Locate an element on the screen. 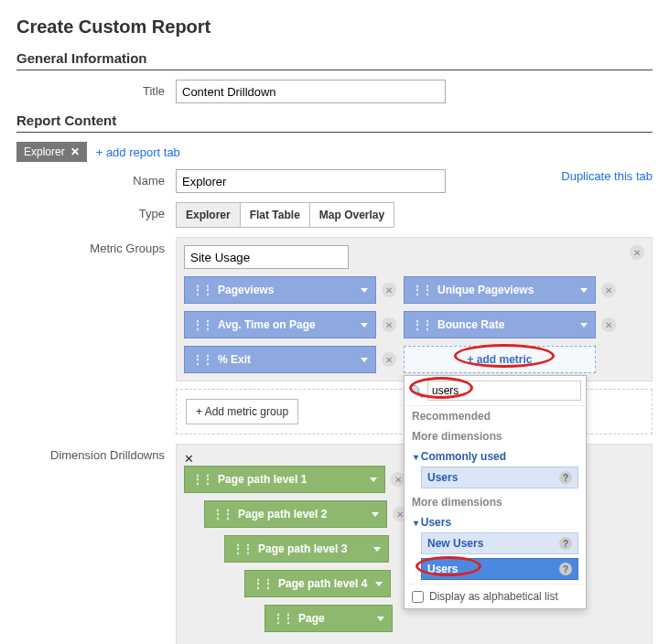  dropdown-item-users: Users? is located at coordinates (500, 478).